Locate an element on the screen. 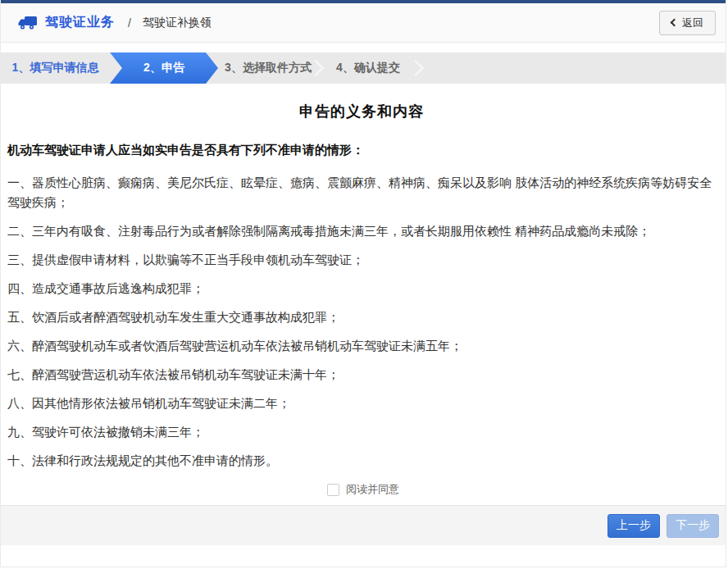 Image resolution: width=728 pixels, height=569 pixels. back-button-label: 返回 is located at coordinates (693, 23).